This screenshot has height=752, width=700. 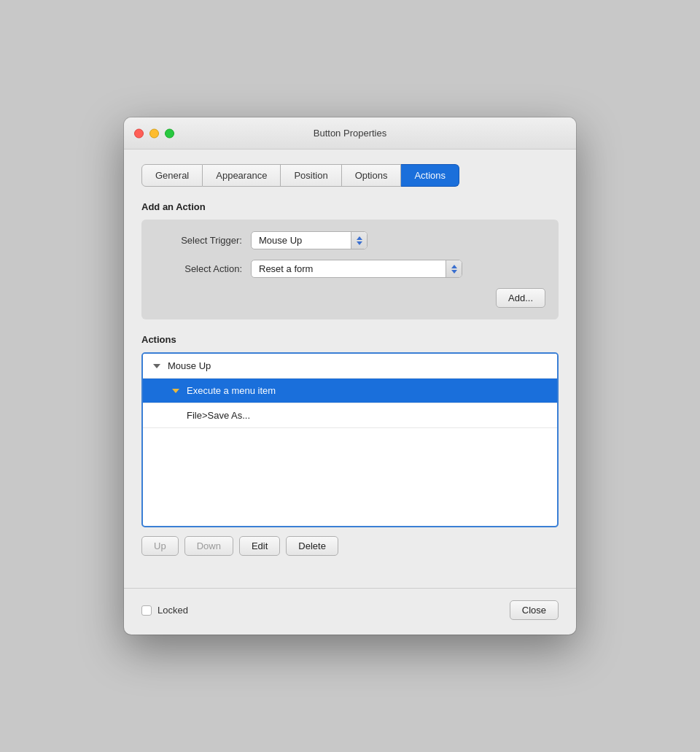 What do you see at coordinates (357, 268) in the screenshot?
I see `action-select: Reset a form Submit a form Execute a men…` at bounding box center [357, 268].